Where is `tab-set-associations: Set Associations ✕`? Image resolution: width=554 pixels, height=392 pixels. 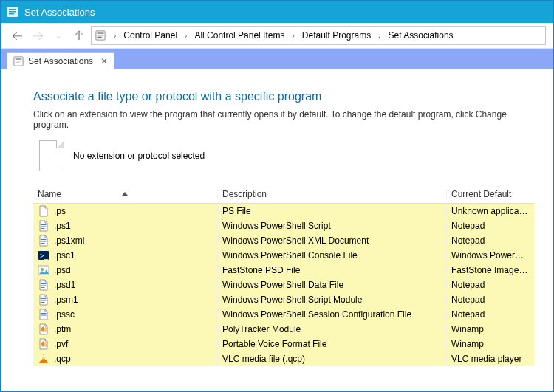 tab-set-associations: Set Associations ✕ is located at coordinates (61, 61).